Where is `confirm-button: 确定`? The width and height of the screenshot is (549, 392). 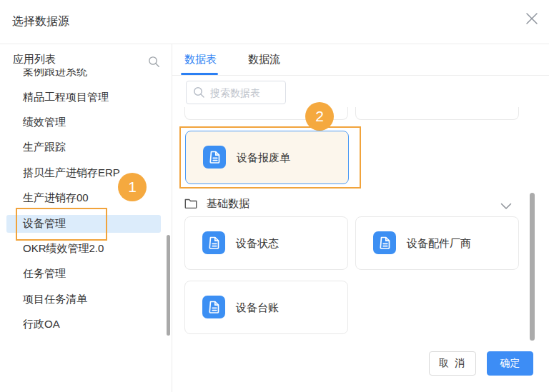 confirm-button: 确定 is located at coordinates (510, 363).